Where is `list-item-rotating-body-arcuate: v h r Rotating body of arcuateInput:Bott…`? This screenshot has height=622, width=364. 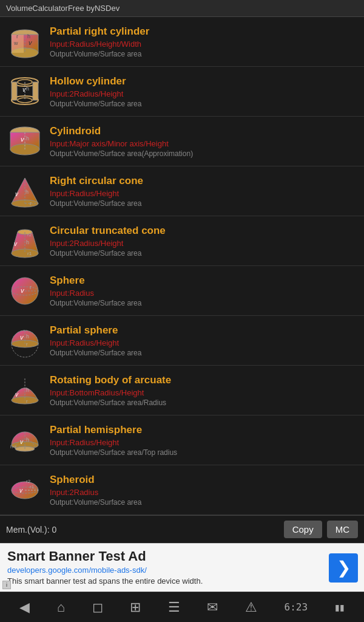
list-item-rotating-body-arcuate: v h r Rotating body of arcuateInput:Bott… is located at coordinates (182, 391).